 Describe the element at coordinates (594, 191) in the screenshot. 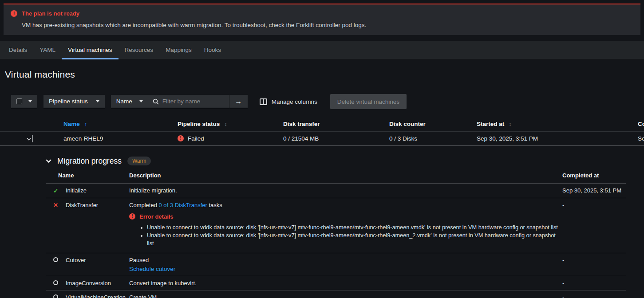

I see `step-completed-at: Sep 30, 2025, 3:51 PM` at that location.